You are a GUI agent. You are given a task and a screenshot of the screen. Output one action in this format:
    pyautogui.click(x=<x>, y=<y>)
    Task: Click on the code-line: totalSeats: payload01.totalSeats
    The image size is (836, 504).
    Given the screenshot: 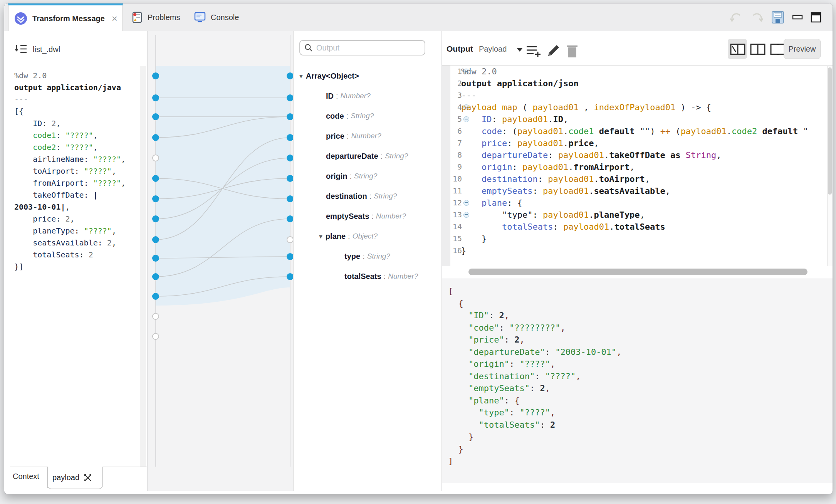 What is the action you would take?
    pyautogui.click(x=635, y=227)
    